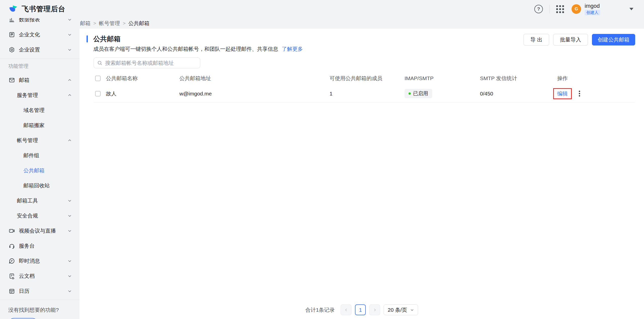 The width and height of the screenshot is (644, 319). I want to click on breadcrumb-account-management: 帐号管理, so click(109, 23).